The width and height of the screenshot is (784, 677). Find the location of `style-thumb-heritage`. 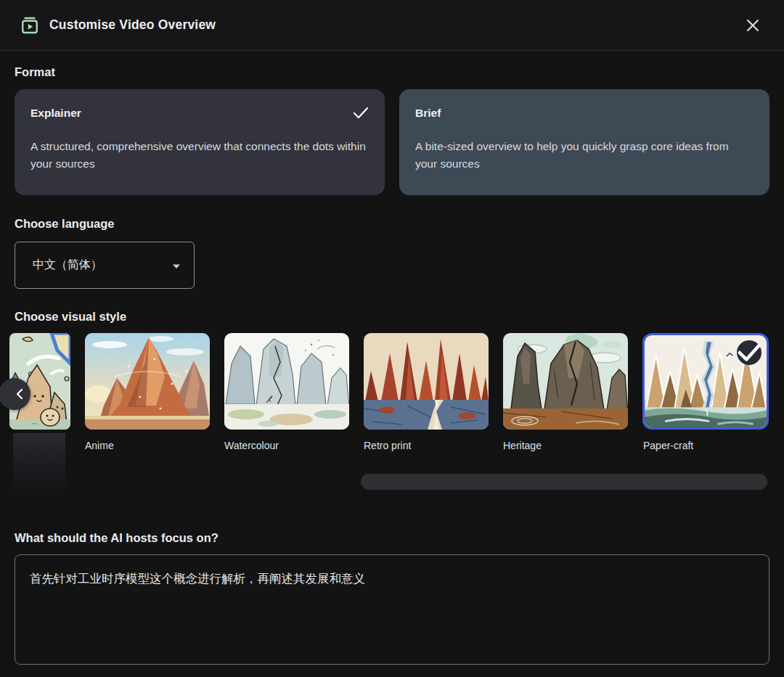

style-thumb-heritage is located at coordinates (565, 382).